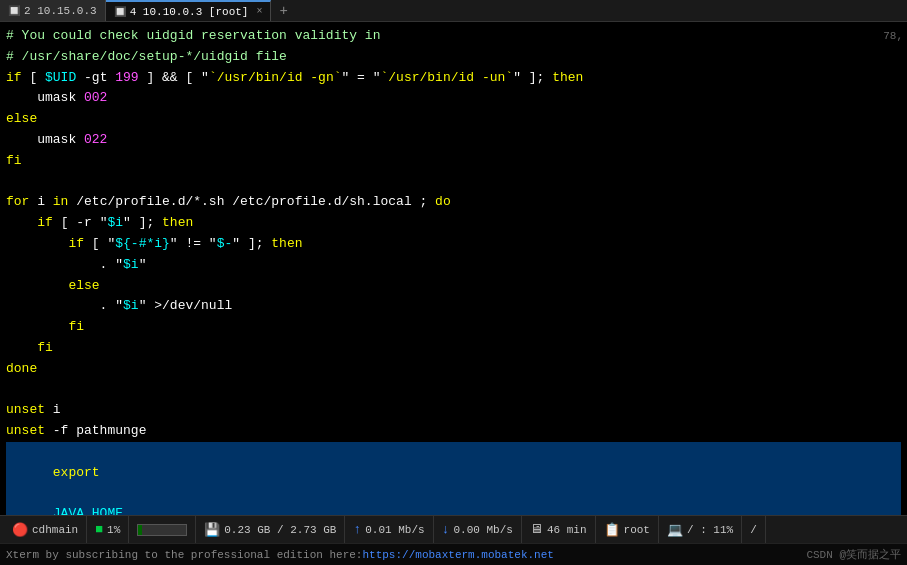 The height and width of the screenshot is (565, 907). What do you see at coordinates (45, 140) in the screenshot?
I see `line6-indent: umask` at bounding box center [45, 140].